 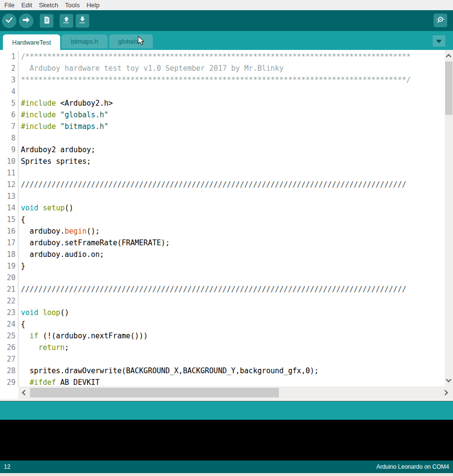 I want to click on vertical-scrollbar, so click(x=449, y=218).